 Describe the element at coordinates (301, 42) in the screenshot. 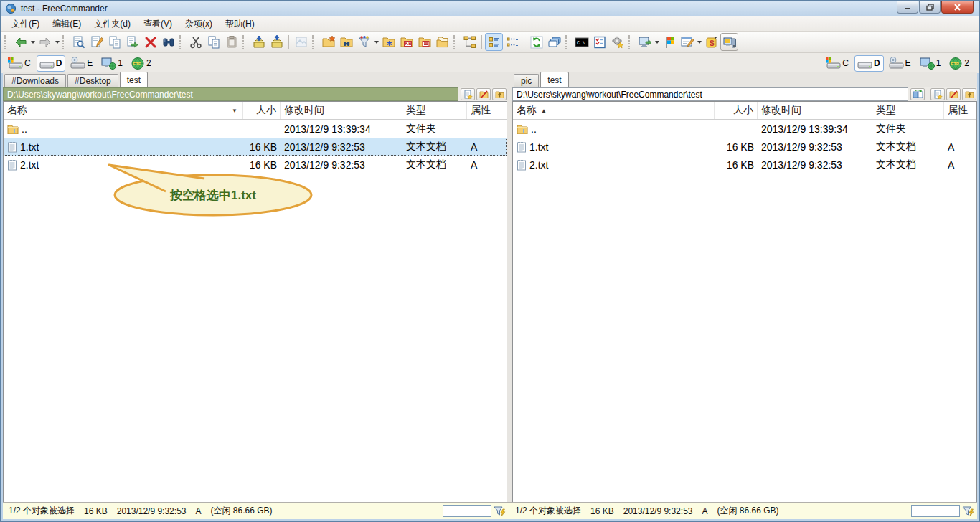

I see `quick-view-button` at that location.